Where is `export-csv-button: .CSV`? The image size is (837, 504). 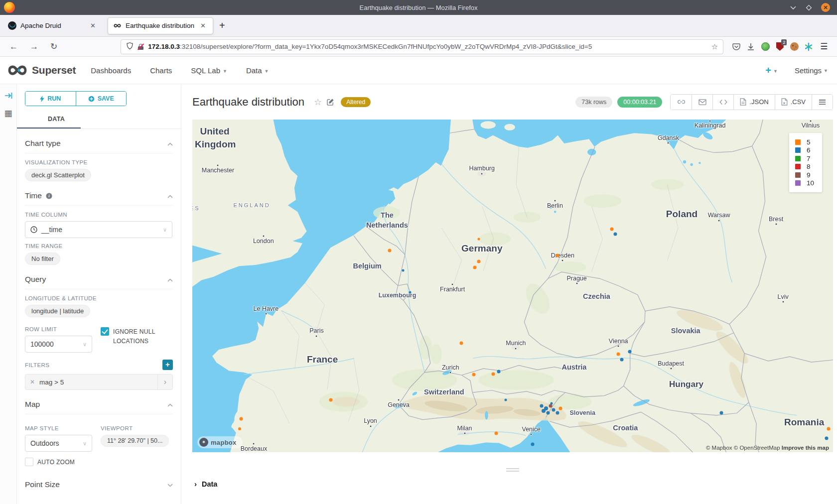
export-csv-button: .CSV is located at coordinates (793, 102).